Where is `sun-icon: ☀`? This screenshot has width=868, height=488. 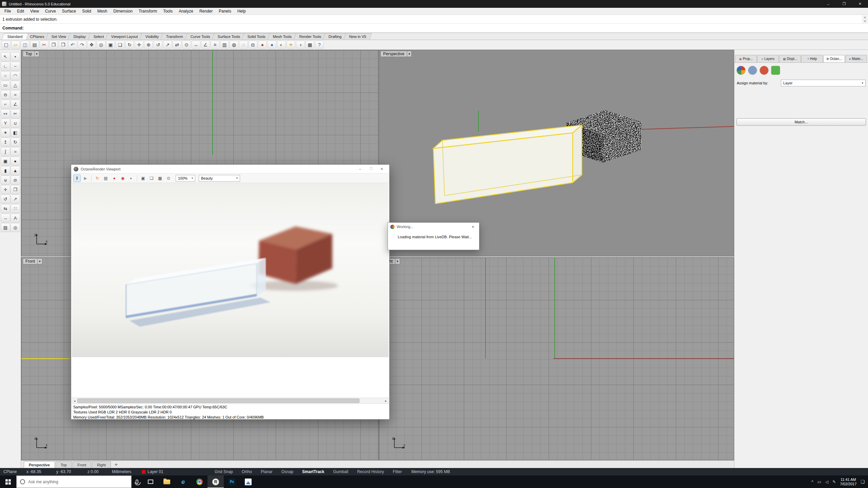 sun-icon: ☀ is located at coordinates (291, 45).